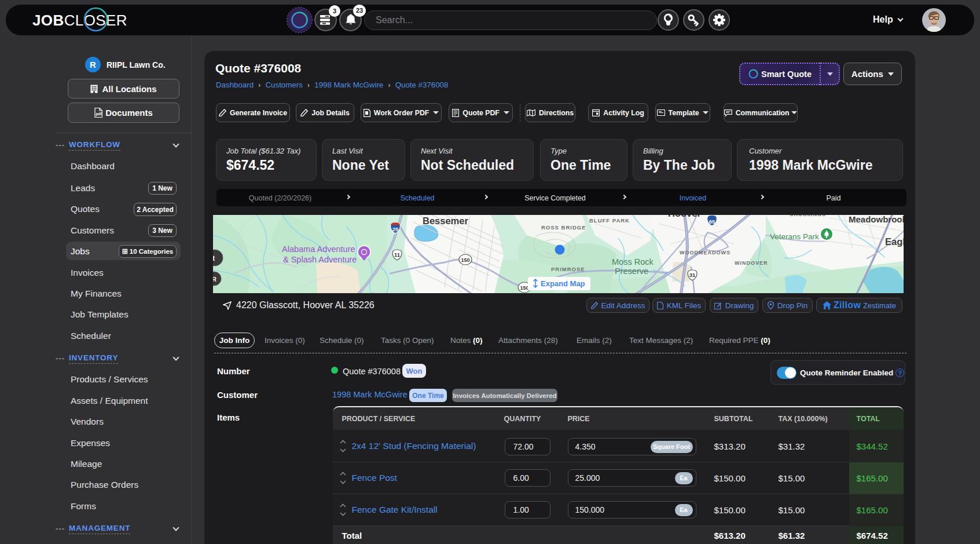 This screenshot has height=544, width=980. I want to click on svg-text: 31, so click(692, 275).